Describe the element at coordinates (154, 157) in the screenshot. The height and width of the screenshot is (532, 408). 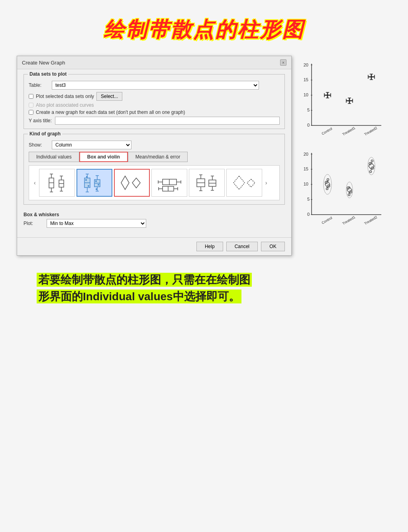
I see `graph-type-tabs: Individual values Box and violin Mean/me…` at that location.